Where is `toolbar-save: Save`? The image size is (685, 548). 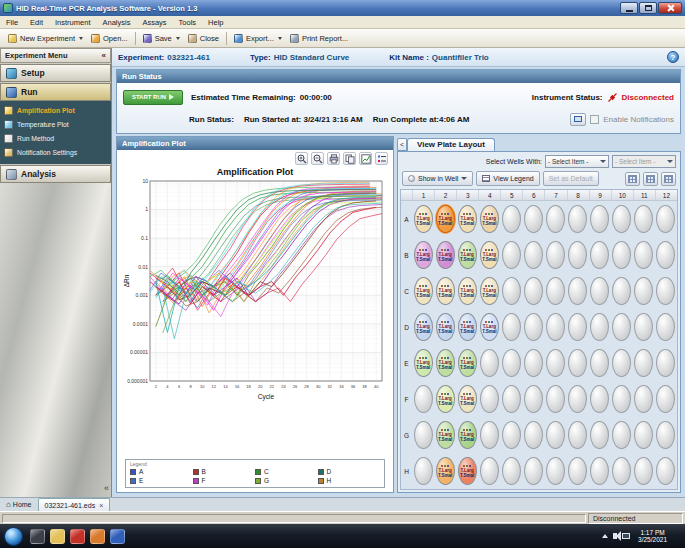 toolbar-save: Save is located at coordinates (162, 38).